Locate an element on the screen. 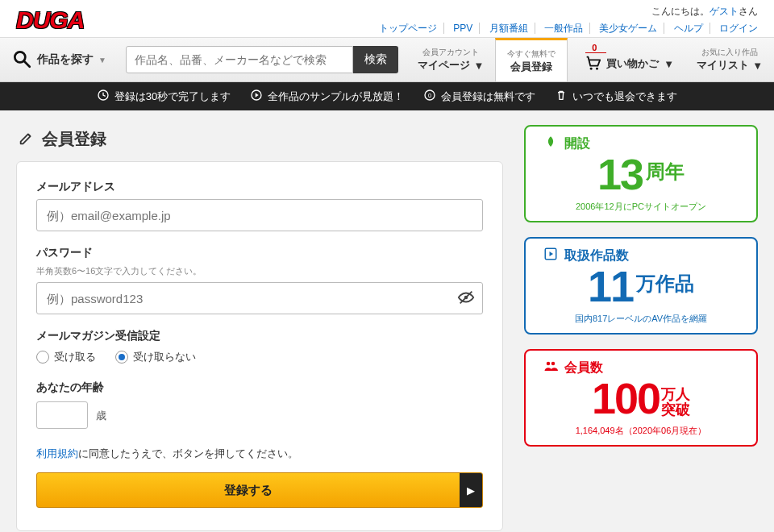 The image size is (774, 532). age-label: あなたの年齢 is located at coordinates (260, 388).